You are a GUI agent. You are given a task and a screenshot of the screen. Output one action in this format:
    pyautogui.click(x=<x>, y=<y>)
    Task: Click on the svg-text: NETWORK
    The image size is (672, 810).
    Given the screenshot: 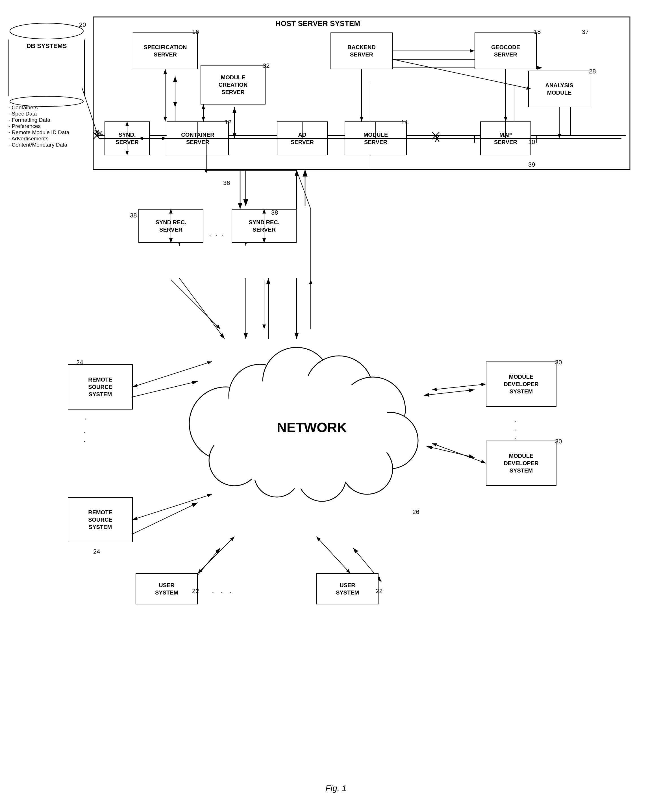 What is the action you would take?
    pyautogui.click(x=312, y=427)
    